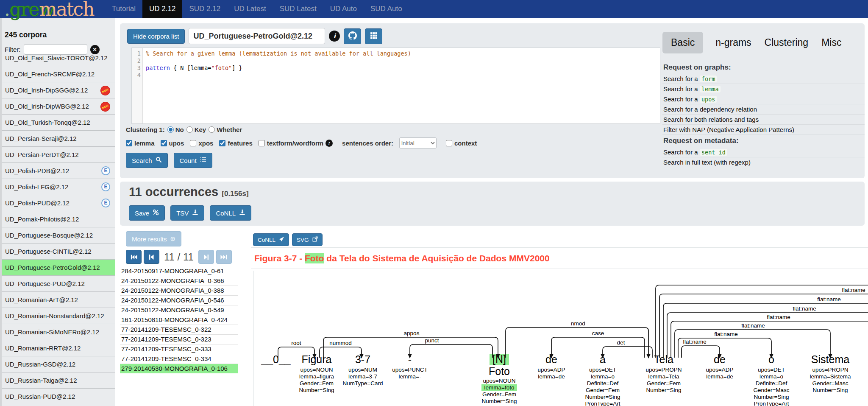  Describe the element at coordinates (153, 239) in the screenshot. I see `more-results-button: More results ⊕` at that location.